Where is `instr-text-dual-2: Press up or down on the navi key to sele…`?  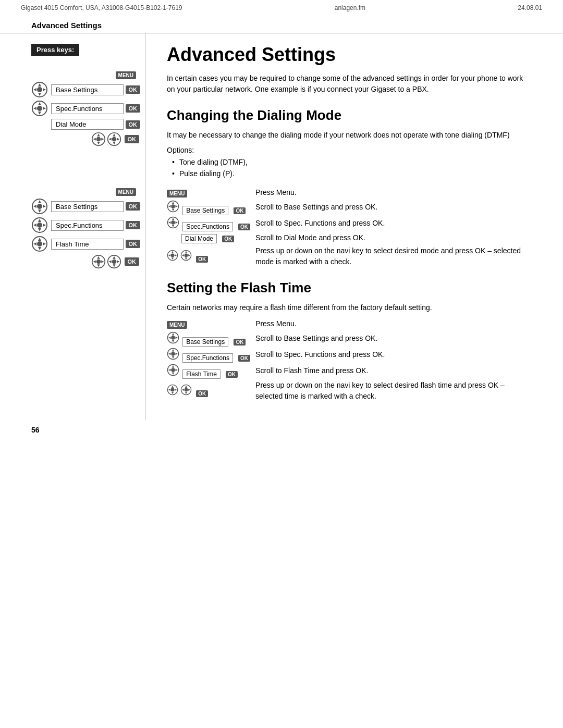
instr-text-dual-2: Press up or down on the navi key to sele… is located at coordinates (394, 392).